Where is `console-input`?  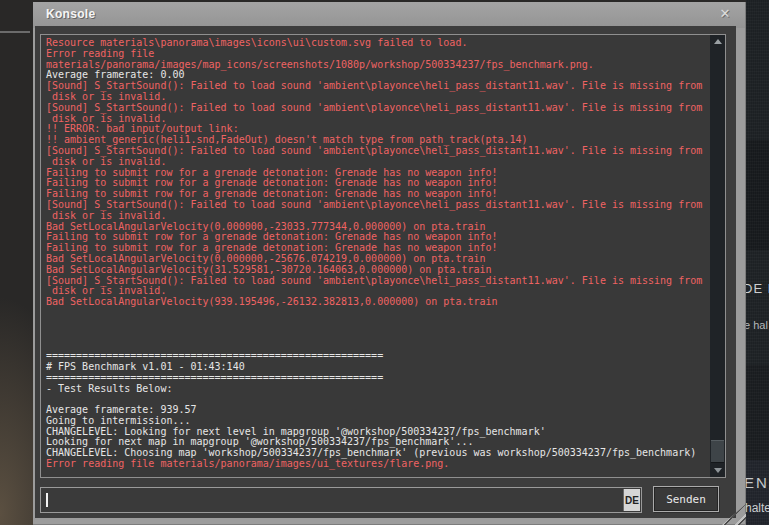
console-input is located at coordinates (341, 500).